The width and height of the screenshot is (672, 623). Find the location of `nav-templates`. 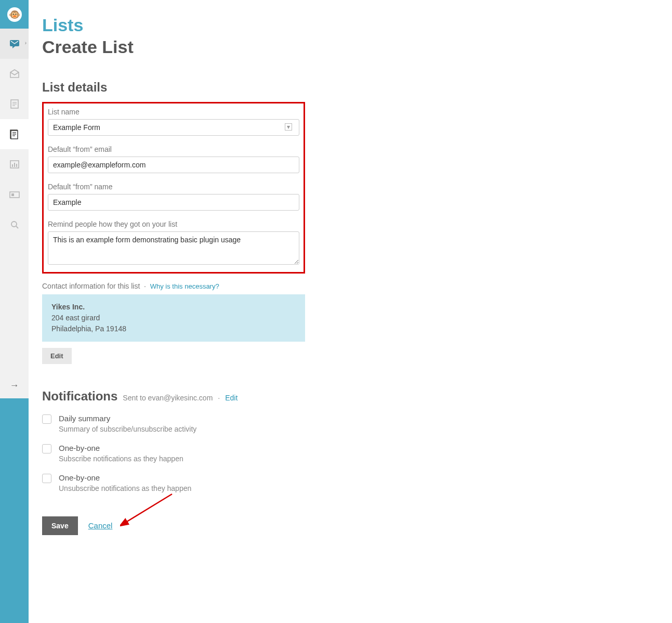

nav-templates is located at coordinates (15, 74).